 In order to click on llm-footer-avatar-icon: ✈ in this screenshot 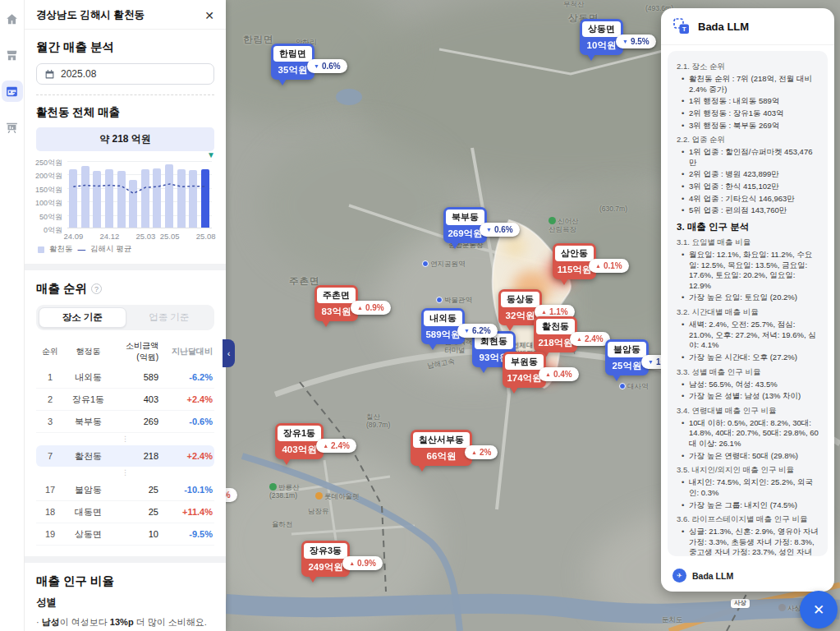, I will do `click(680, 575)`.